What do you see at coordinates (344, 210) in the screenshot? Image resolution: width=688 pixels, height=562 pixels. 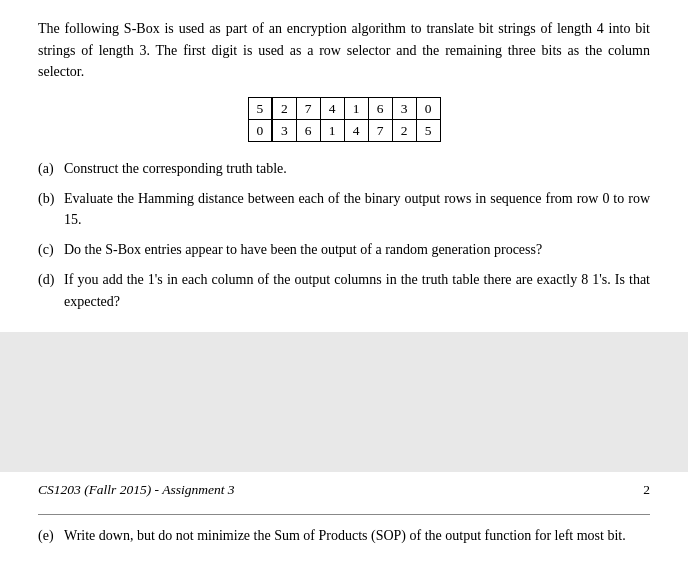 I see `question-item: (b)Evaluate the Hamming distance between…` at bounding box center [344, 210].